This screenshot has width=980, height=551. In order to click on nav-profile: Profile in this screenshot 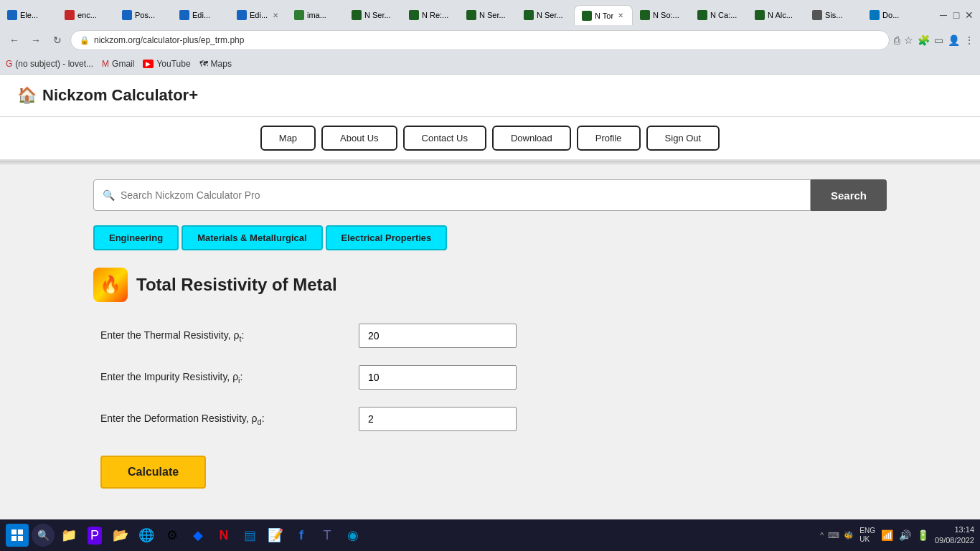, I will do `click(608, 138)`.